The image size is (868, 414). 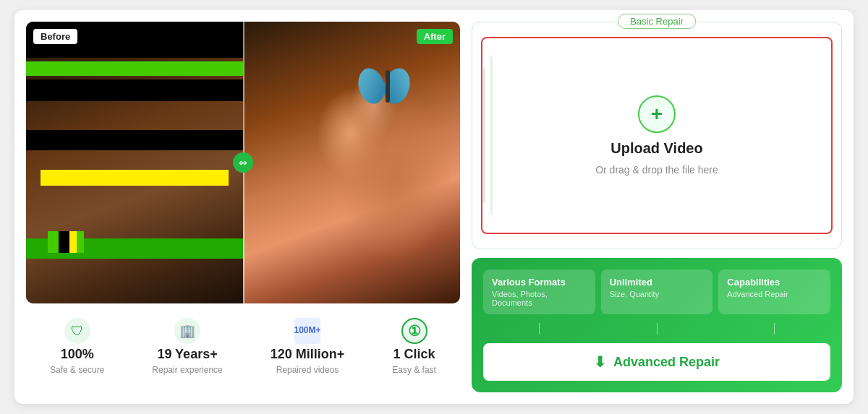 I want to click on stats-row: 🛡 100% Safe & secure 🏢 19 Years+ Repair …, so click(x=243, y=347).